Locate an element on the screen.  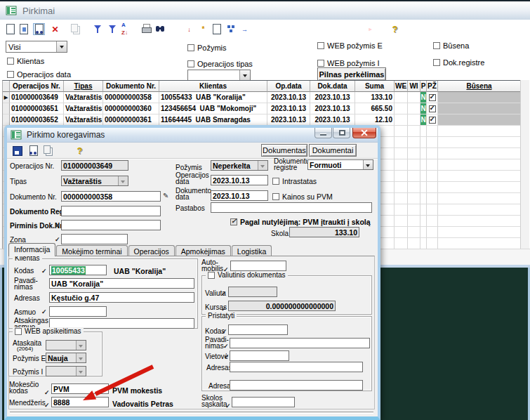
web-pozymis-i-checkbox: WEB požymis I is located at coordinates (348, 63).